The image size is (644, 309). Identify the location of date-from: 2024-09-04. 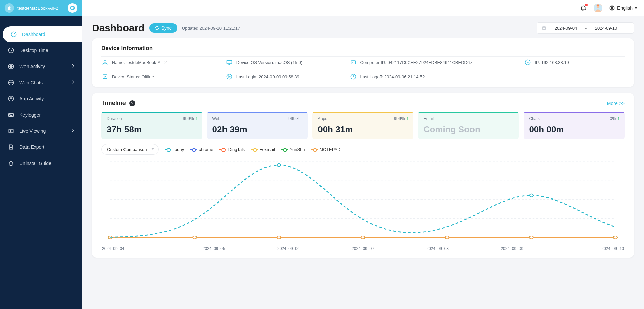
(566, 28).